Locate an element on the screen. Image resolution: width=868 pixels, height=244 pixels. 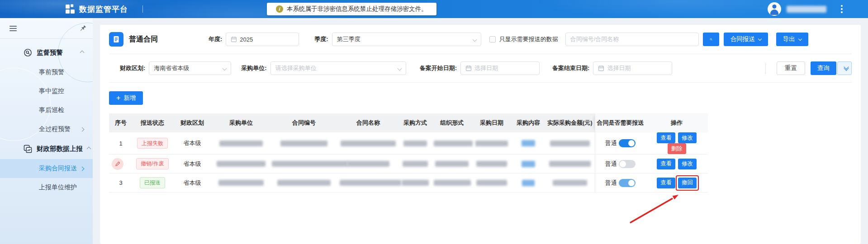
unit-select: 请选择采购单位 is located at coordinates (338, 68).